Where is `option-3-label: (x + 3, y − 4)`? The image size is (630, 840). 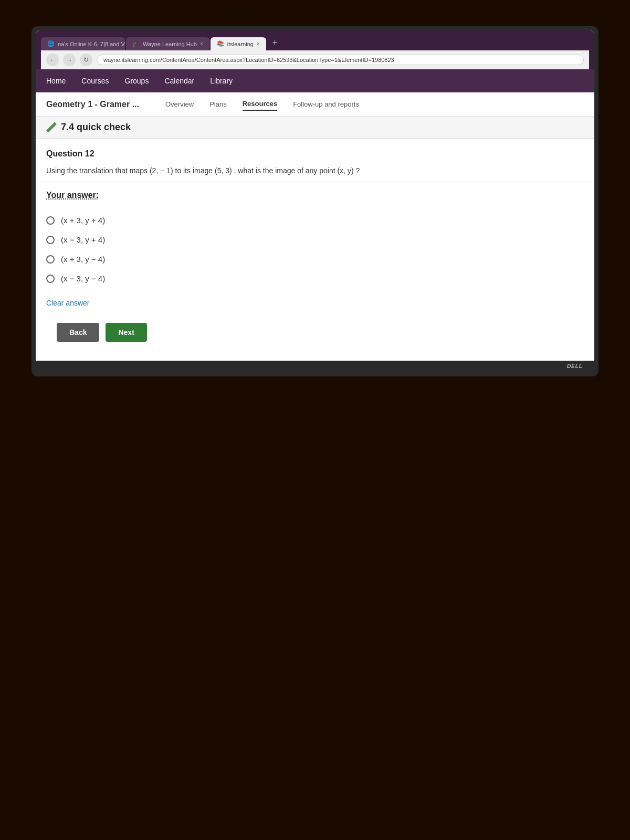
option-3-label: (x + 3, y − 4) is located at coordinates (83, 259).